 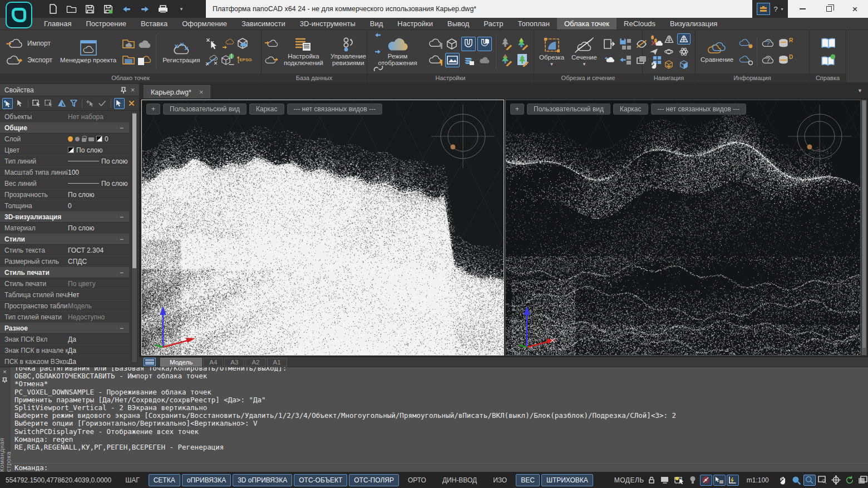 What do you see at coordinates (719, 480) in the screenshot?
I see `annotation-add-icon` at bounding box center [719, 480].